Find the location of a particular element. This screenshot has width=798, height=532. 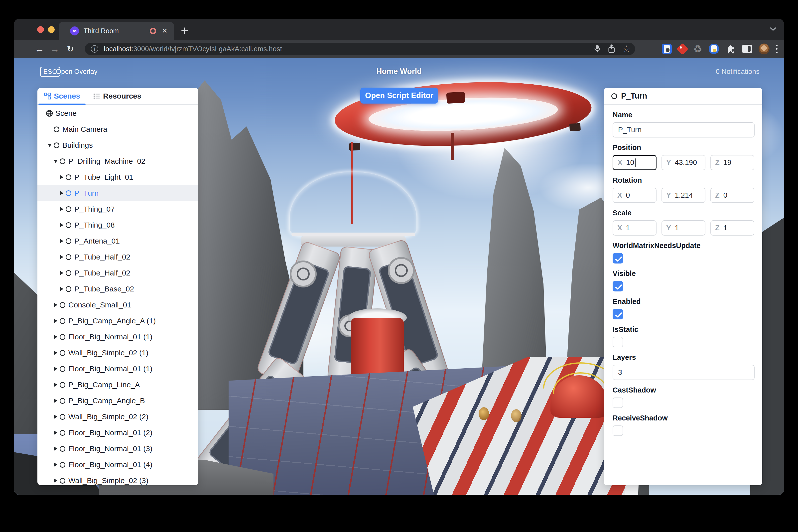

tree-item: P_Big_Camp_Angle_B is located at coordinates (118, 401).